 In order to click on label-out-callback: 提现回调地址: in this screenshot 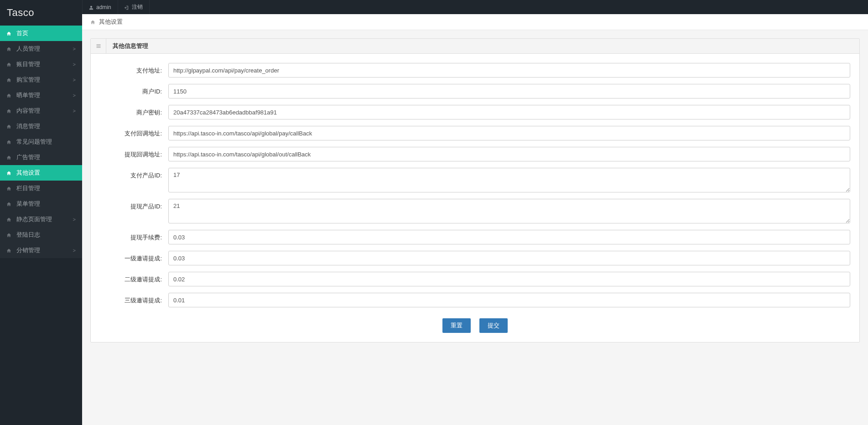, I will do `click(134, 153)`.